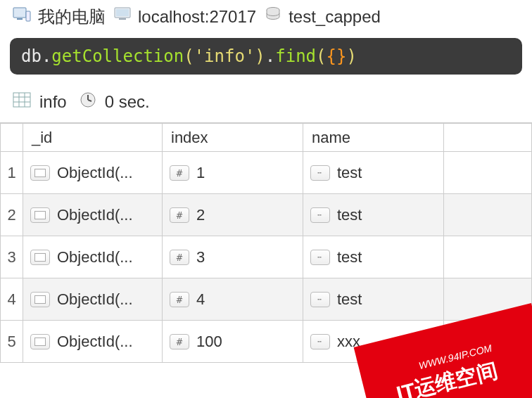  Describe the element at coordinates (127, 102) in the screenshot. I see `result-timing: 0 sec.` at that location.